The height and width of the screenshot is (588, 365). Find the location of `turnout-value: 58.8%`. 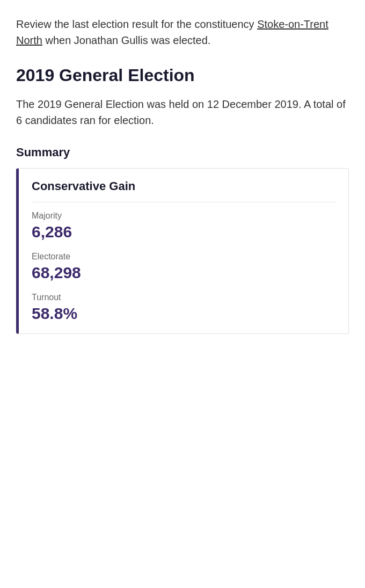

turnout-value: 58.8% is located at coordinates (184, 314).